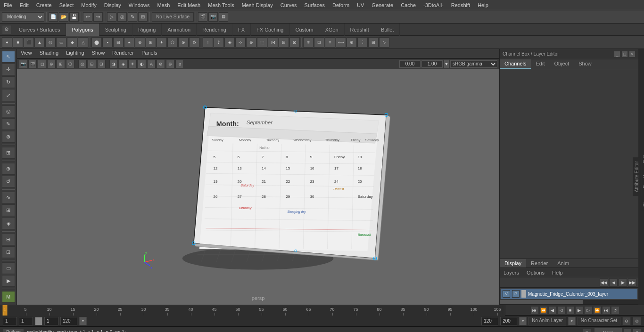 The image size is (644, 332). Describe the element at coordinates (289, 5) in the screenshot. I see `menu-curves: Curves` at that location.